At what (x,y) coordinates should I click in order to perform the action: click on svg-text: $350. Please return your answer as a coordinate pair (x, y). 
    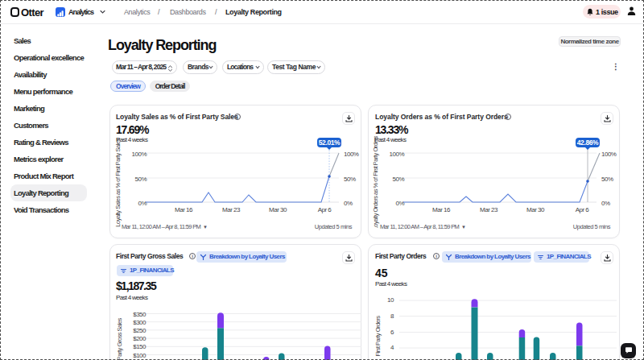
    Looking at the image, I should click on (140, 314).